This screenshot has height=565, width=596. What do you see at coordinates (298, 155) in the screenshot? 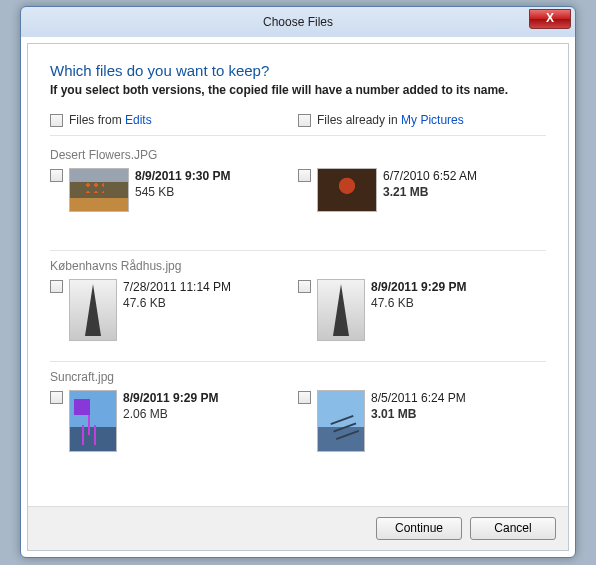
I see `file-name: Desert Flowers.JPG` at bounding box center [298, 155].